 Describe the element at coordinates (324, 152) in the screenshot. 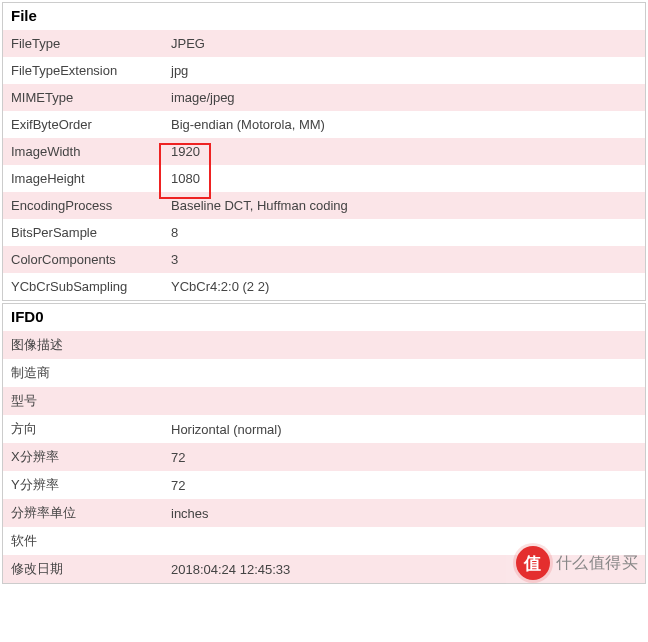

I see `table-row: ImageWidth1920` at that location.